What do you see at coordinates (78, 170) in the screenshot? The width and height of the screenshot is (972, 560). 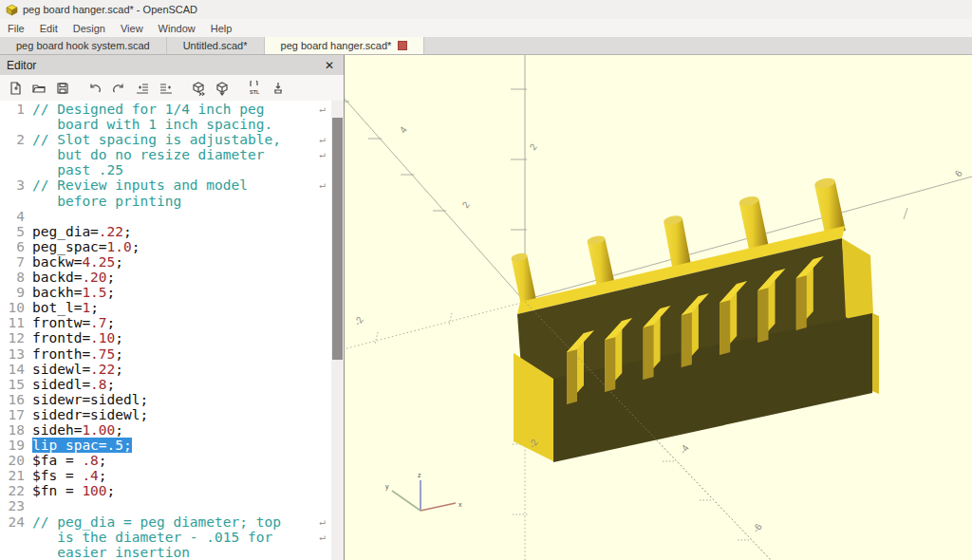 I see `line-text: past .25` at bounding box center [78, 170].